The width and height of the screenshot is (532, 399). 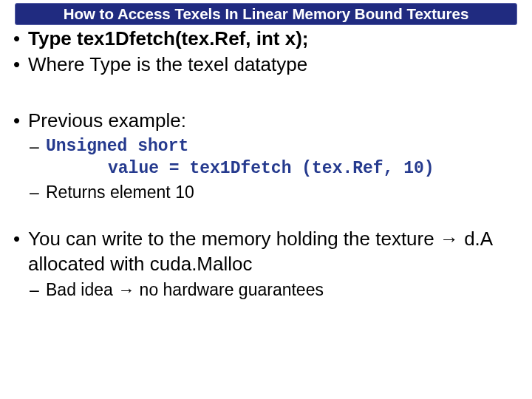 What do you see at coordinates (279, 290) in the screenshot?
I see `sub-bad-idea: Bad idea → no hardware guarantees` at bounding box center [279, 290].